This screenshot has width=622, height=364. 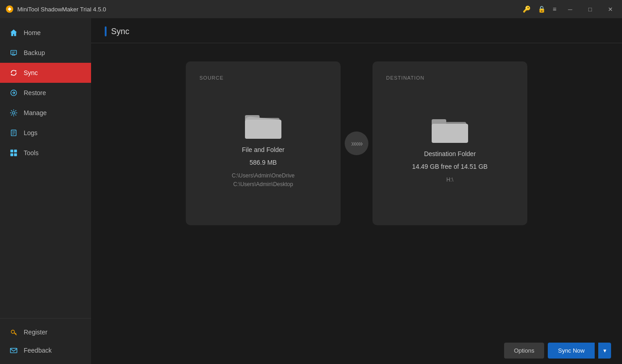 I want to click on restore-icon, so click(x=14, y=93).